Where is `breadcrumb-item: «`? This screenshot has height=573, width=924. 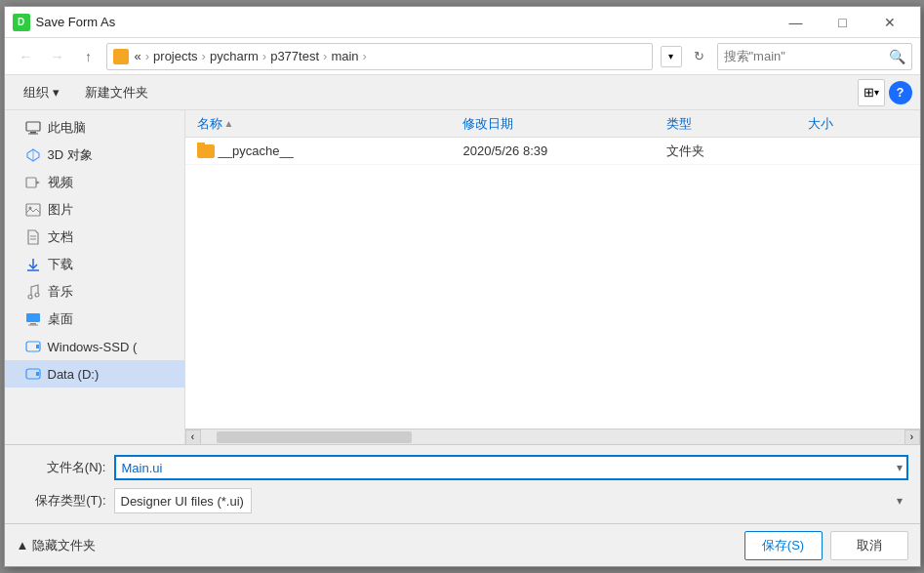 breadcrumb-item: « is located at coordinates (139, 57).